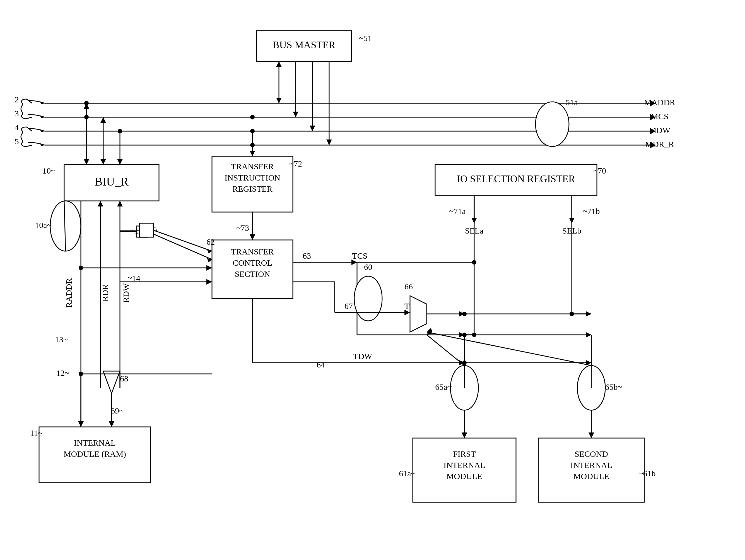 Image resolution: width=745 pixels, height=560 pixels. What do you see at coordinates (252, 251) in the screenshot?
I see `tcs-line1: TRANSFER` at bounding box center [252, 251].